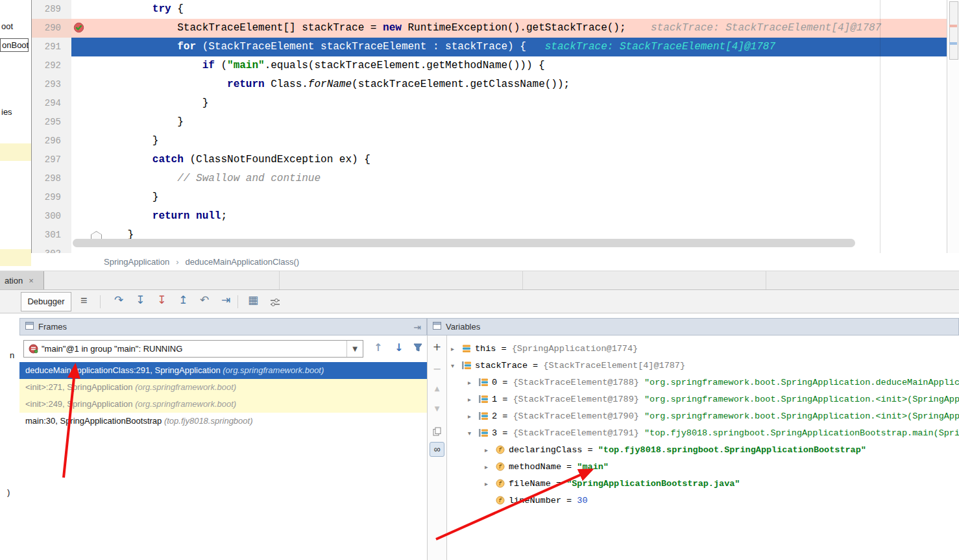  I want to click on chevron-down-icon: ▼, so click(354, 349).